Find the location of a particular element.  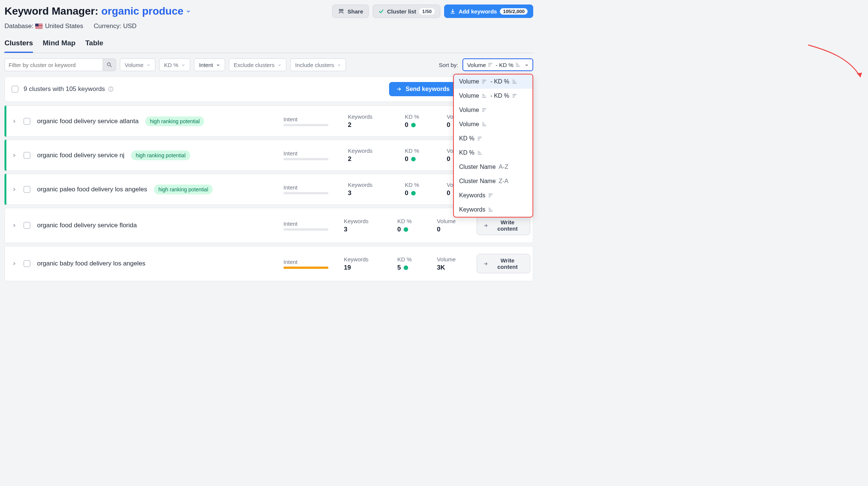

exclude-clusters-filter: Exclude clusters is located at coordinates (258, 65).